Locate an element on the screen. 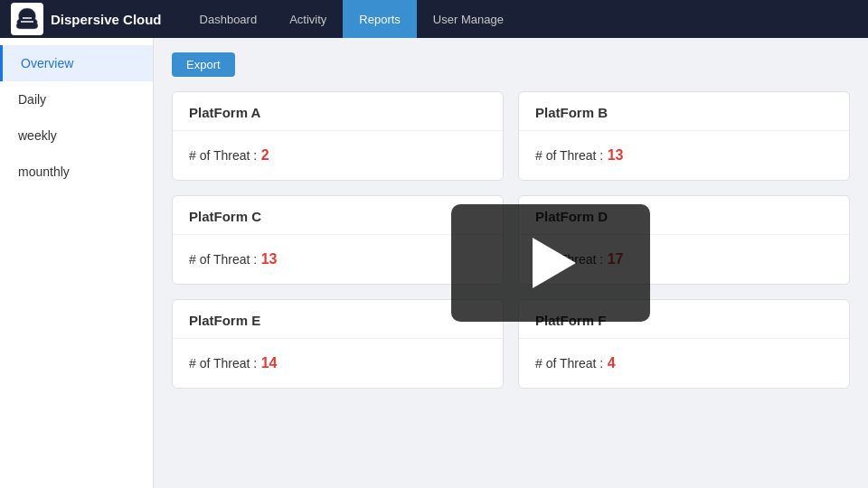 This screenshot has height=488, width=868. sidebar-item-daily: Daily is located at coordinates (76, 99).